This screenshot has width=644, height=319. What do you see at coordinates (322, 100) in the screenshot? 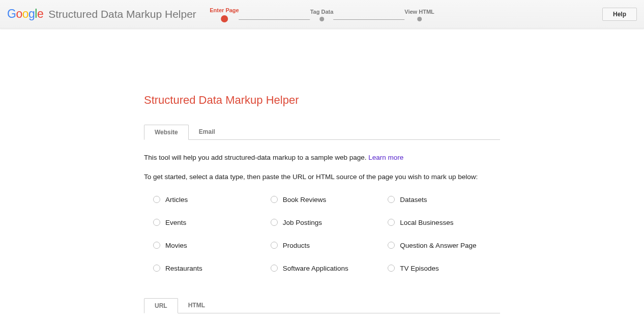
I see `page-title: Structured Data Markup Helper` at bounding box center [322, 100].